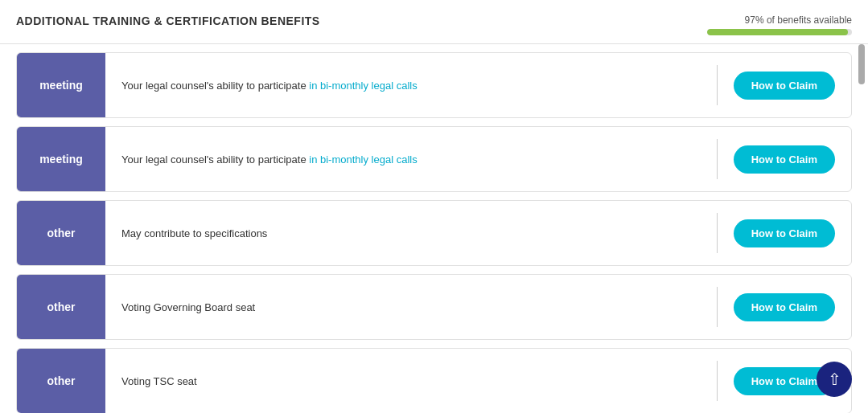 Image resolution: width=868 pixels, height=413 pixels. What do you see at coordinates (780, 25) in the screenshot?
I see `benefits-info: 97% of benefits available` at bounding box center [780, 25].